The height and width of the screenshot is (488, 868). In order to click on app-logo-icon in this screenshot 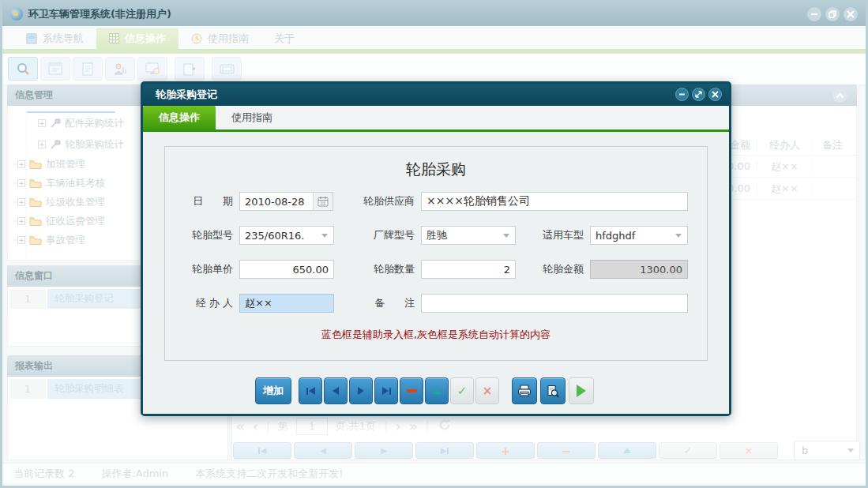, I will do `click(17, 14)`.